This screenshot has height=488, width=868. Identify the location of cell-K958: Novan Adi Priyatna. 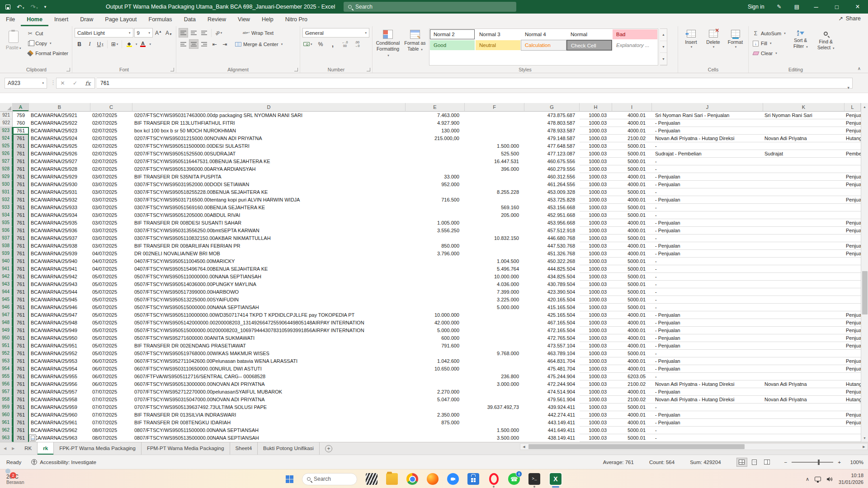
(804, 399).